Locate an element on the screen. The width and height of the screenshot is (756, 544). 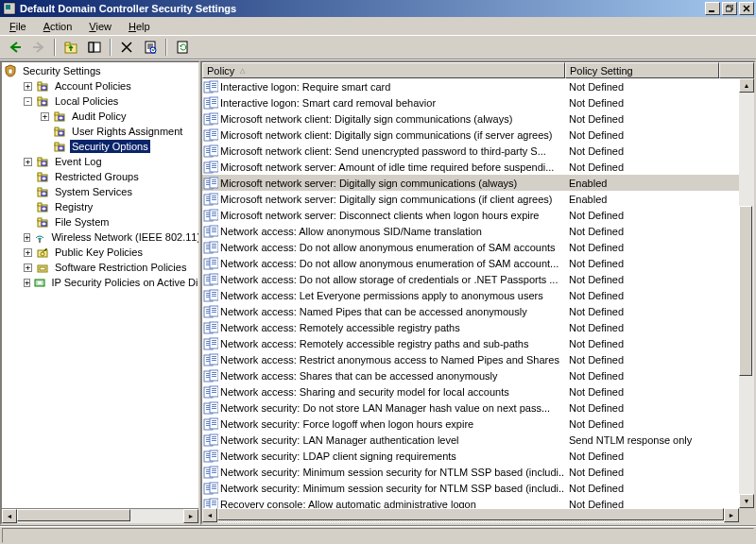
tree-h-scrollbar: ◄ ► is located at coordinates (100, 516).